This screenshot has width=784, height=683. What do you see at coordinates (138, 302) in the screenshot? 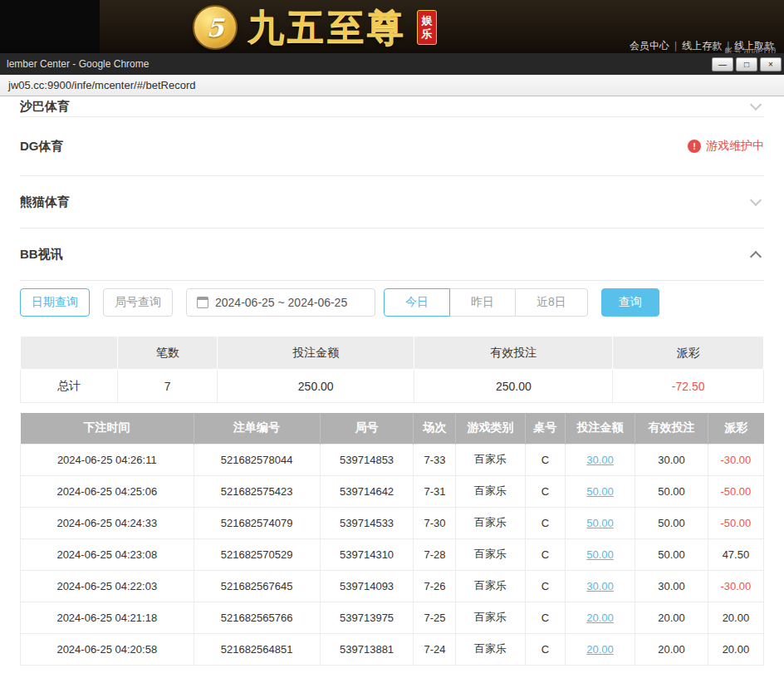
I see `tab-round-query: 局号查询` at bounding box center [138, 302].